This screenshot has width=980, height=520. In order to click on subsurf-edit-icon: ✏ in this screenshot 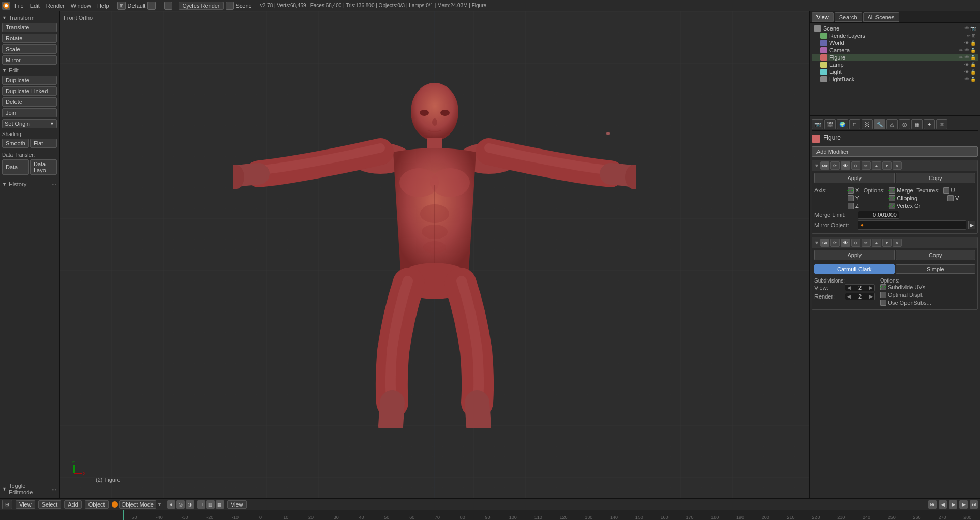, I will do `click(866, 243)`.